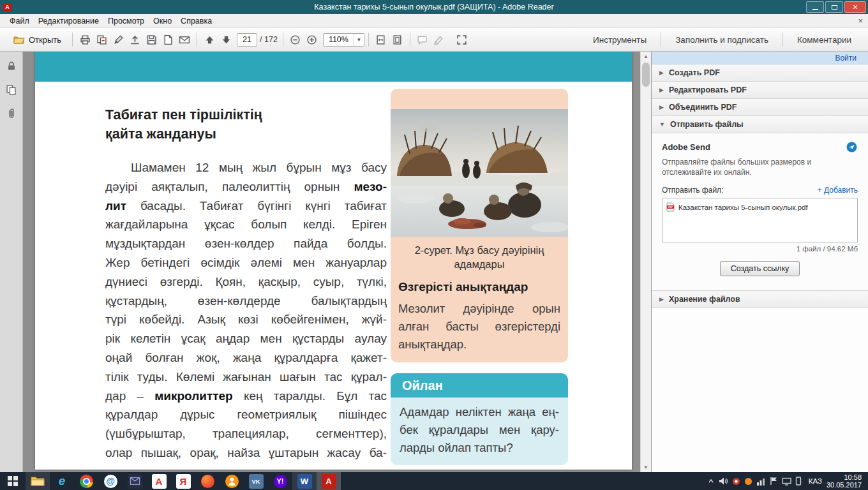 This screenshot has height=490, width=868. I want to click on window-title: Казакстан тарихы 5-сынып окулык.pdf (ЗАЩ…, so click(434, 7).